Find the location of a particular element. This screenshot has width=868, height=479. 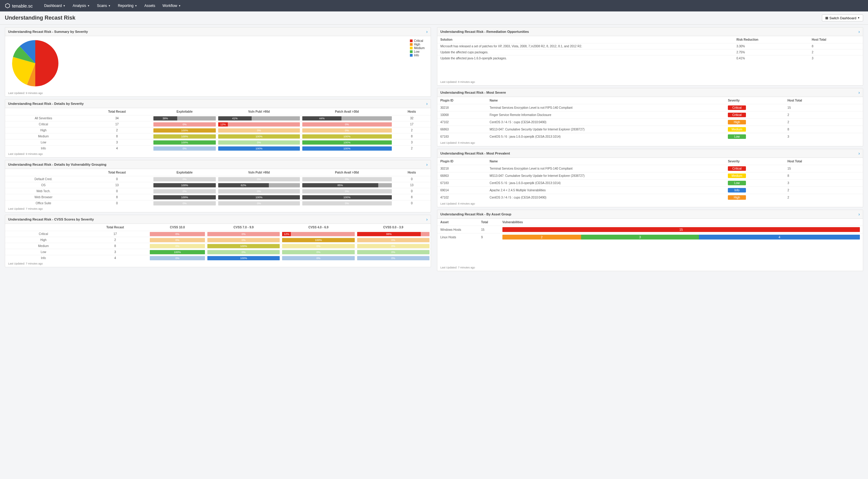

table-row: Low3100%0%100%3 is located at coordinates (218, 142).